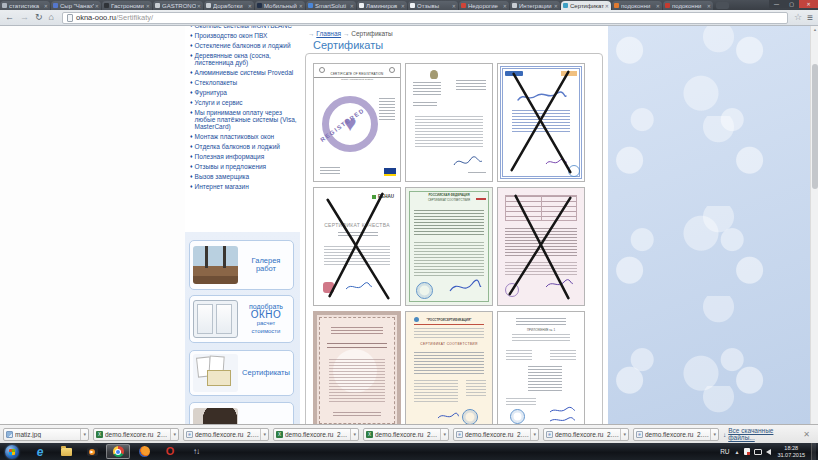 This screenshot has height=460, width=818. What do you see at coordinates (449, 122) in the screenshot?
I see `certificate-thumbnail-letter` at bounding box center [449, 122].